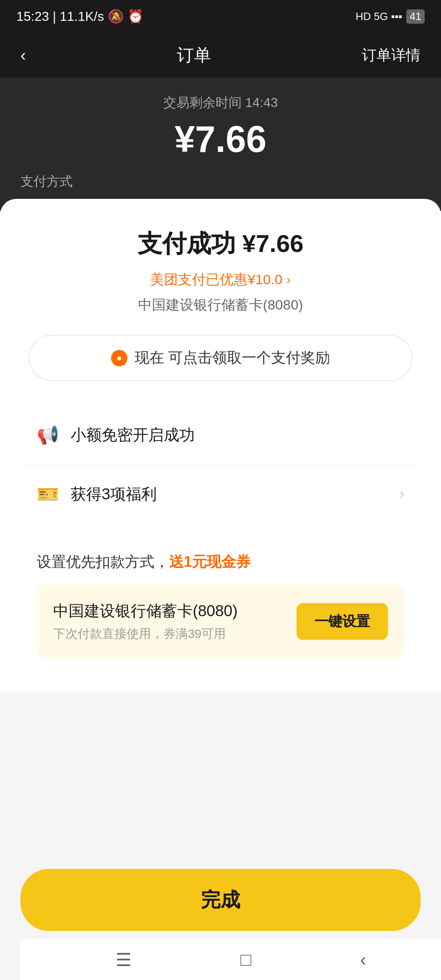 This screenshot has width=441, height=980. What do you see at coordinates (232, 358) in the screenshot?
I see `reward-text: 现在 可点击领取一个支付奖励` at bounding box center [232, 358].